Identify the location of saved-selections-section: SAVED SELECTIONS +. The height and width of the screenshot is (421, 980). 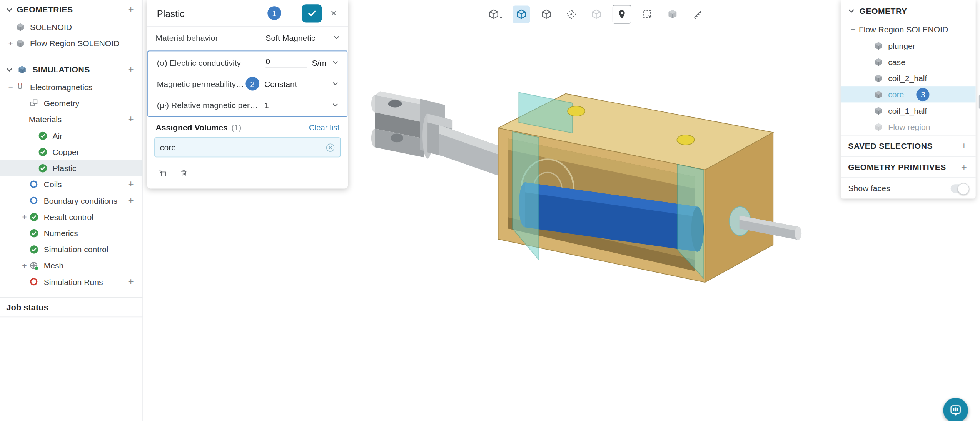
(908, 145).